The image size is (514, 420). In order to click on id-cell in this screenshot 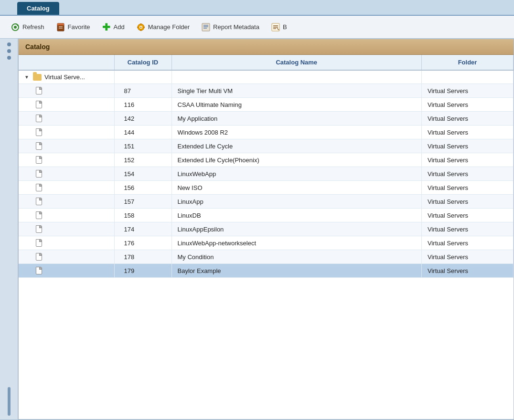, I will do `click(143, 77)`.